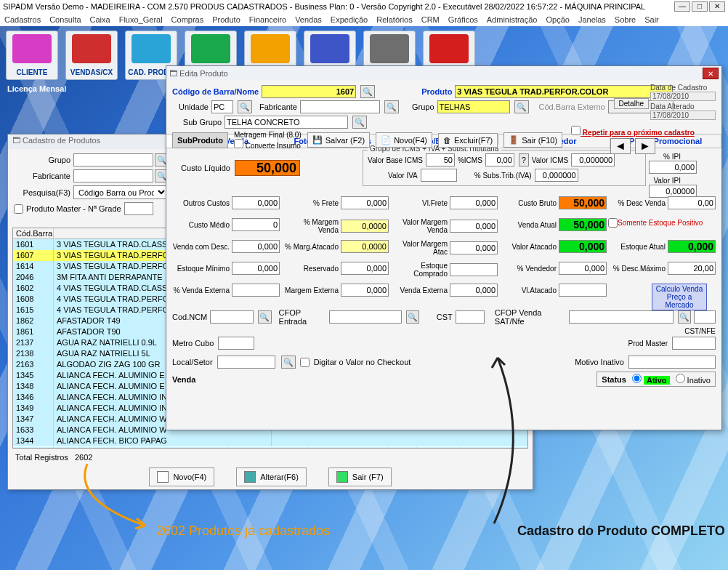  I want to click on subs-trib-input, so click(557, 175).